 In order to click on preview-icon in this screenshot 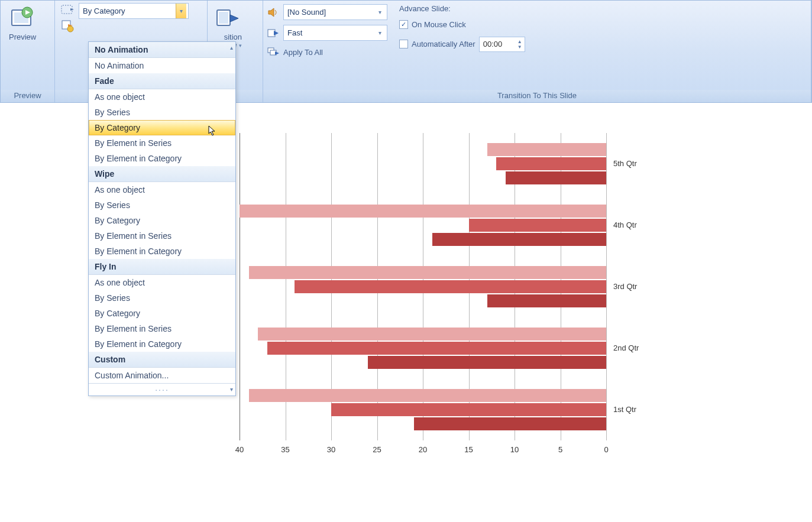, I will do `click(22, 18)`.